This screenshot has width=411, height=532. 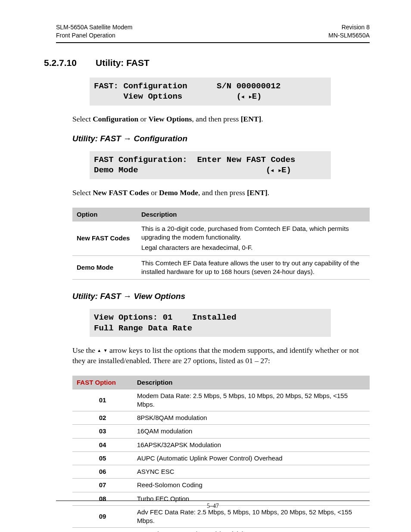 What do you see at coordinates (251, 418) in the screenshot?
I see `option-description: 8PSK/8QAM modulation` at bounding box center [251, 418].